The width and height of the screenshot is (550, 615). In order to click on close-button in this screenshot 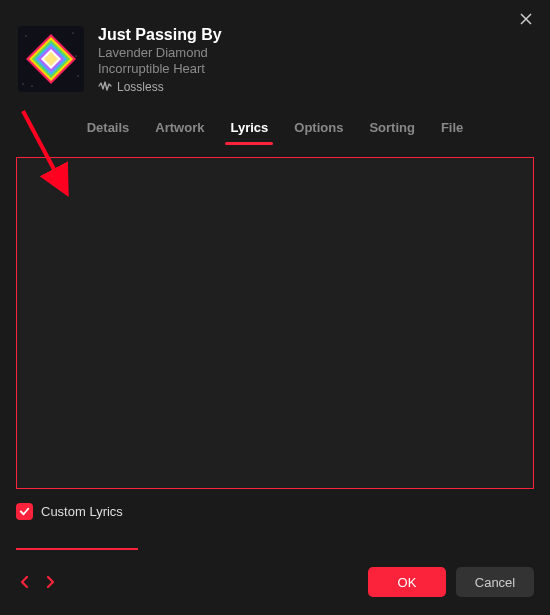, I will do `click(526, 20)`.